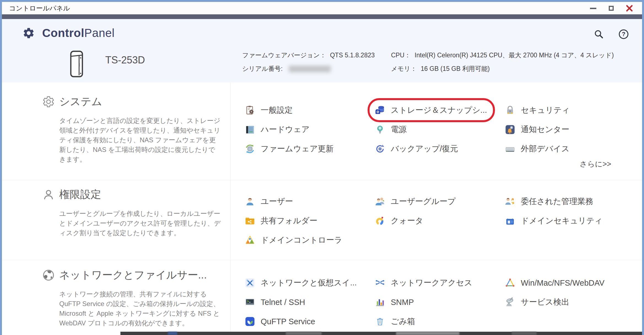 The width and height of the screenshot is (644, 335). Describe the element at coordinates (352, 55) in the screenshot. I see `firmware-value: QTS 5.1.8.2823` at that location.